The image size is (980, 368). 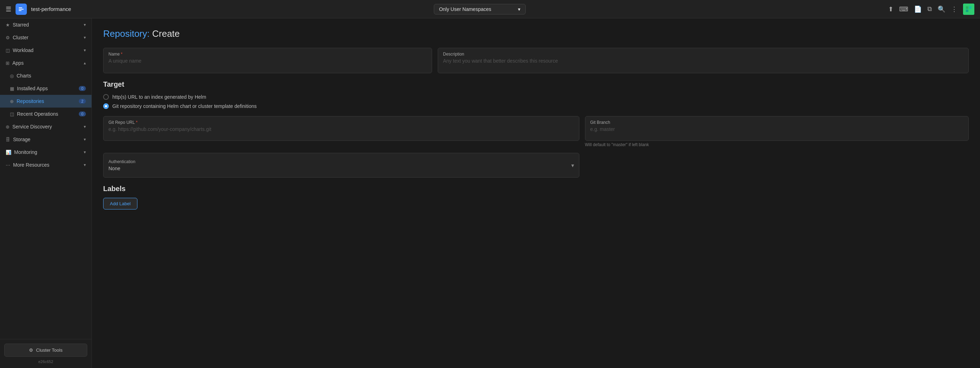 I want to click on monitoring-icon: 📊, so click(x=8, y=152).